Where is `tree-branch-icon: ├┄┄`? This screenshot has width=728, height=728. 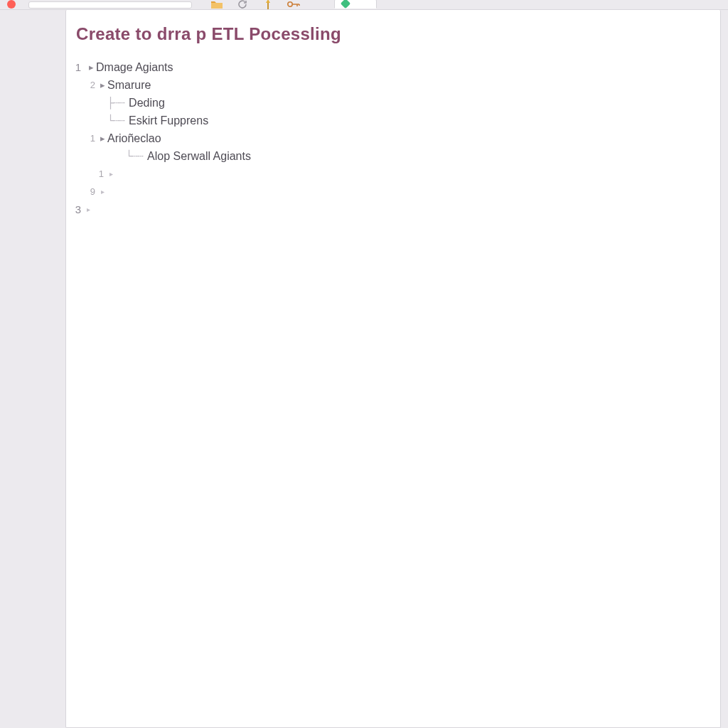 tree-branch-icon: ├┄┄ is located at coordinates (118, 103).